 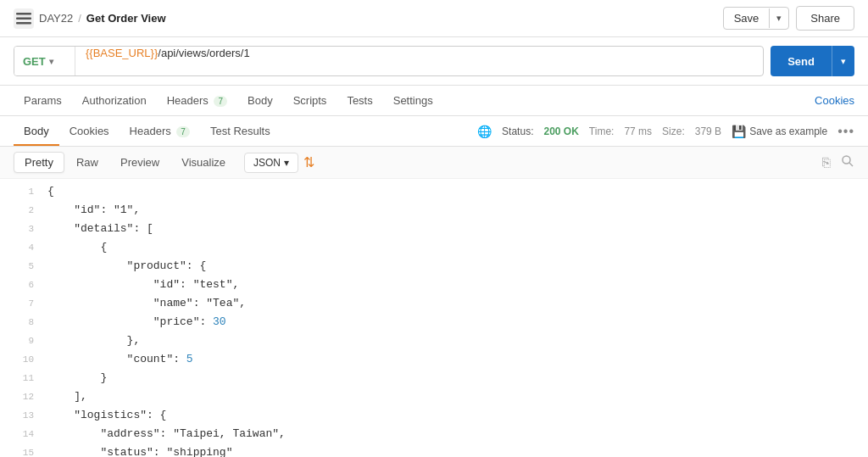 What do you see at coordinates (747, 19) in the screenshot?
I see `save-button: Save` at bounding box center [747, 19].